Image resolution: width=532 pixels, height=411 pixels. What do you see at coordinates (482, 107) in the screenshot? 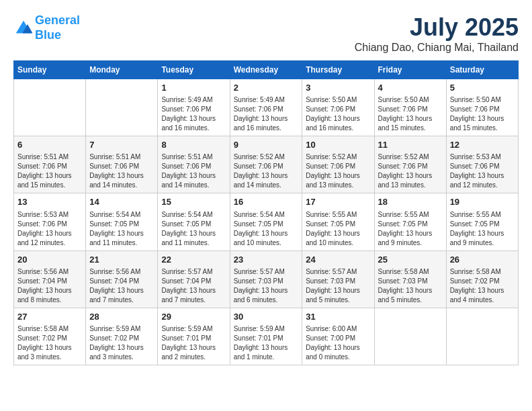
I see `calendar-cell: 5Sunrise: 5:50 AM Sunset: 7:06 PM Daylig…` at bounding box center [482, 107].